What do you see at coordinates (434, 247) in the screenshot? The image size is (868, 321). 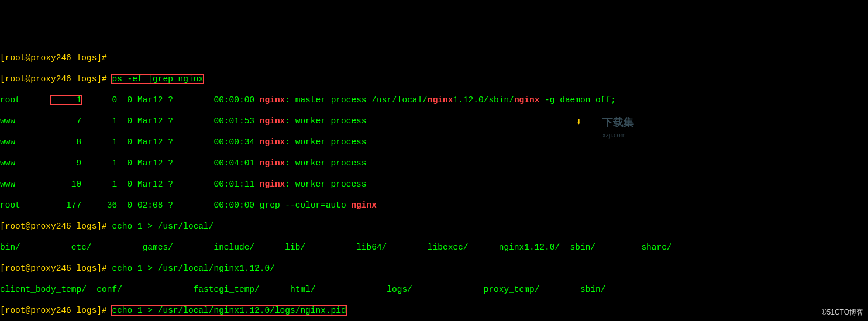 I see `tab-complete-1: bin/ etc/ games/ include/ lib/ lib64/ li…` at bounding box center [434, 247].